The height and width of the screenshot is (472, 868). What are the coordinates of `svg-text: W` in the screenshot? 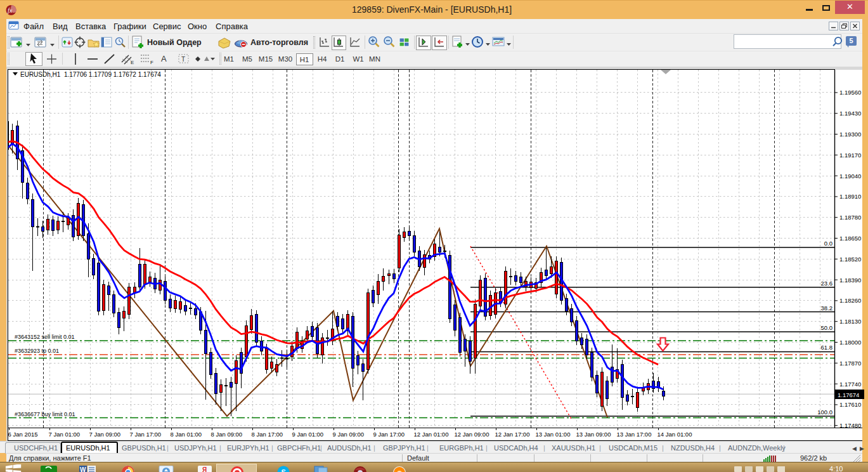 It's located at (83, 469).